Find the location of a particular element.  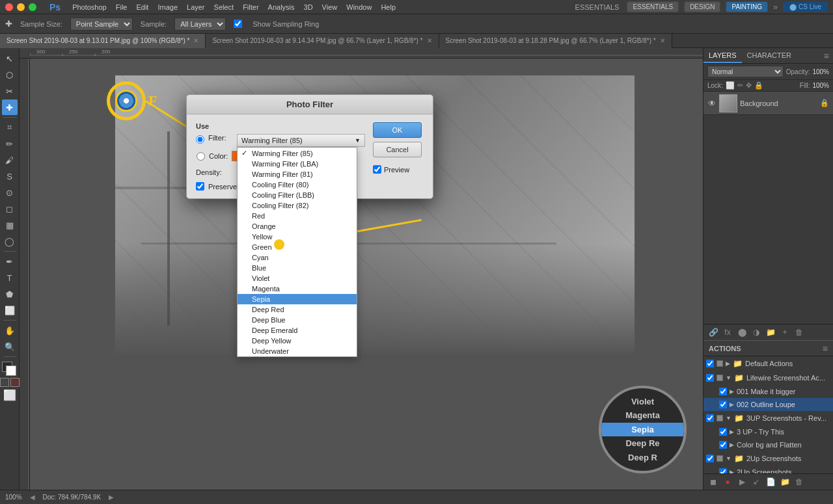

action-item-color-flatten-check is located at coordinates (723, 445).